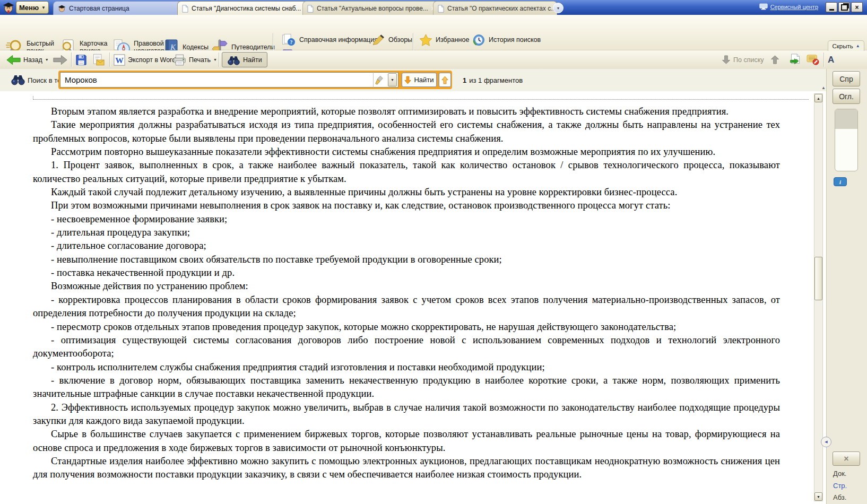  I want to click on previous-fragment-button, so click(775, 59).